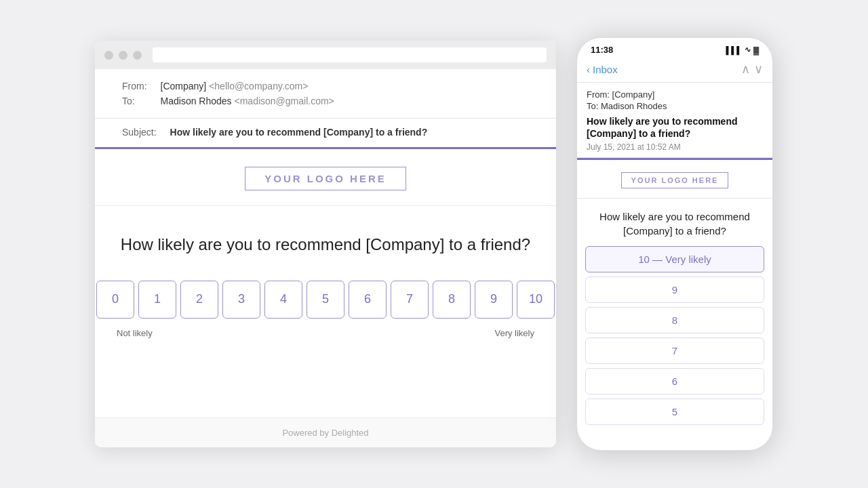 This screenshot has width=868, height=488. Describe the element at coordinates (368, 300) in the screenshot. I see `nps-button-6: 6` at that location.